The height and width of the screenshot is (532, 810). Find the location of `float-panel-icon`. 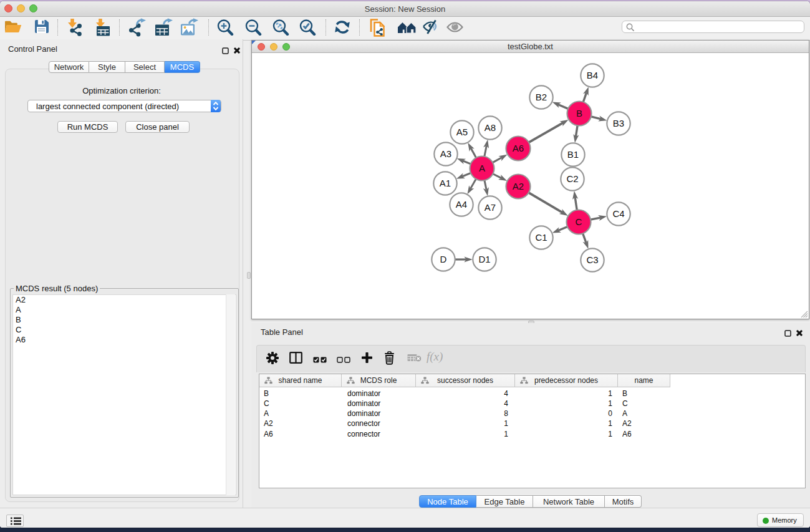

float-panel-icon is located at coordinates (226, 51).